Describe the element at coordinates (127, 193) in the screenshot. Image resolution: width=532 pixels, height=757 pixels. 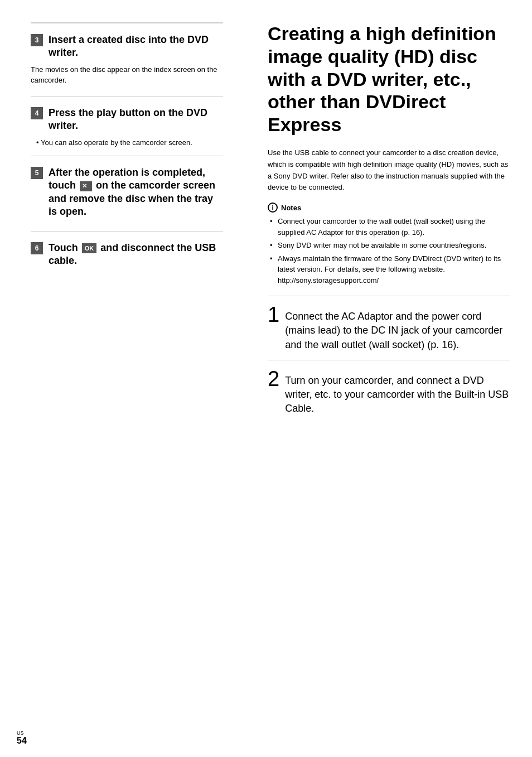
I see `step-5-block: 5 After the operation is completed, touc…` at that location.